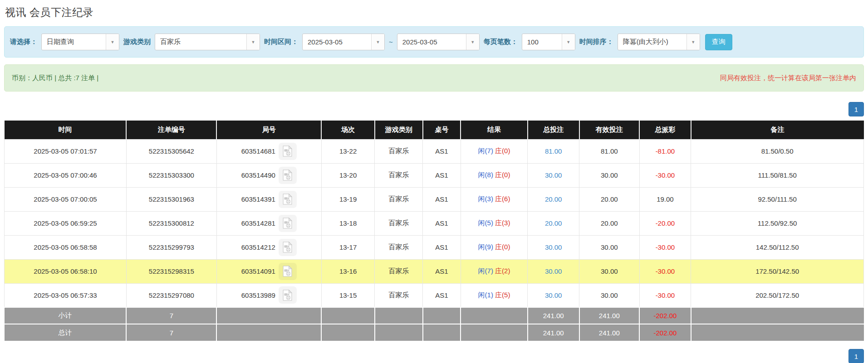 The image size is (868, 363). Describe the element at coordinates (665, 315) in the screenshot. I see `summary-payout: -202.00` at that location.